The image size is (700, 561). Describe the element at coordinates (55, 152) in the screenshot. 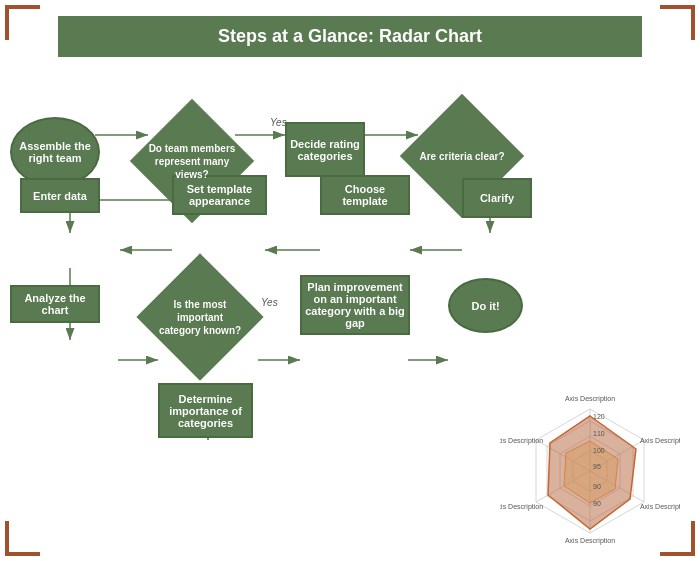

I see `assemble-node: Assemble the right team` at that location.